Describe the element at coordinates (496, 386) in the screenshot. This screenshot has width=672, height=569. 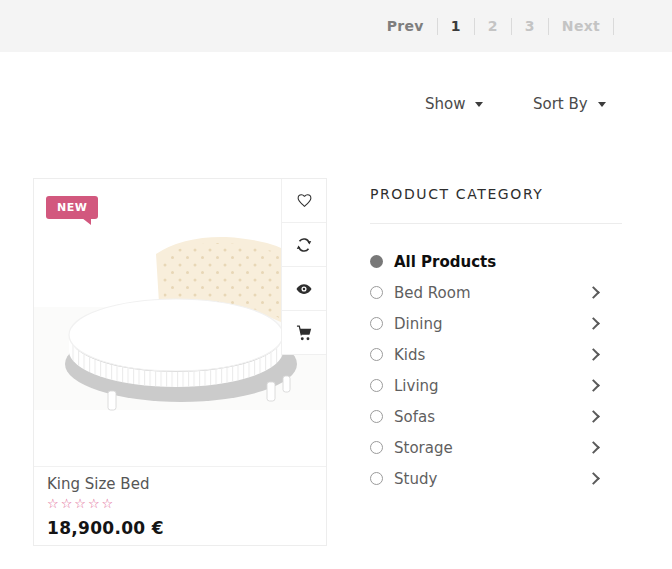
I see `category-item-living: Living` at that location.